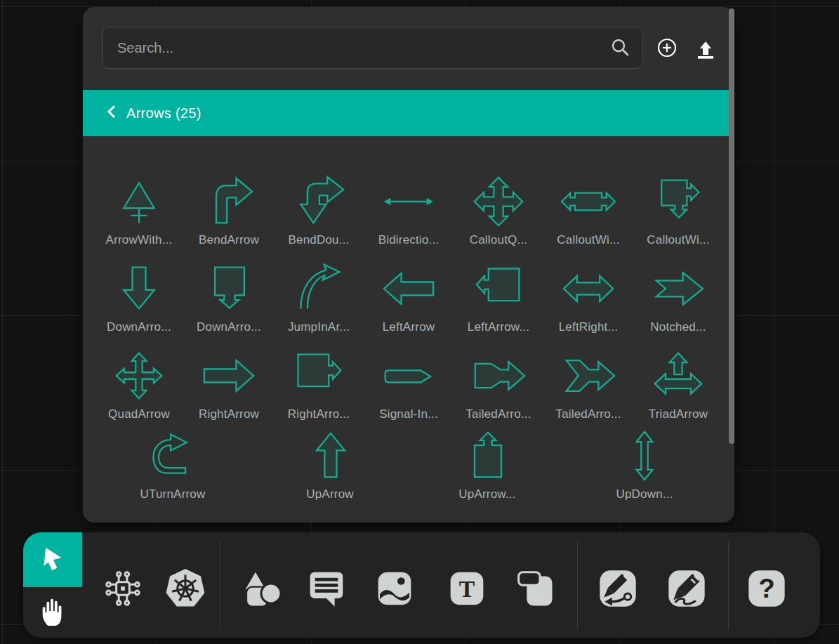 This screenshot has width=839, height=644. Describe the element at coordinates (409, 204) in the screenshot. I see `library-item: Bidirectio...` at that location.